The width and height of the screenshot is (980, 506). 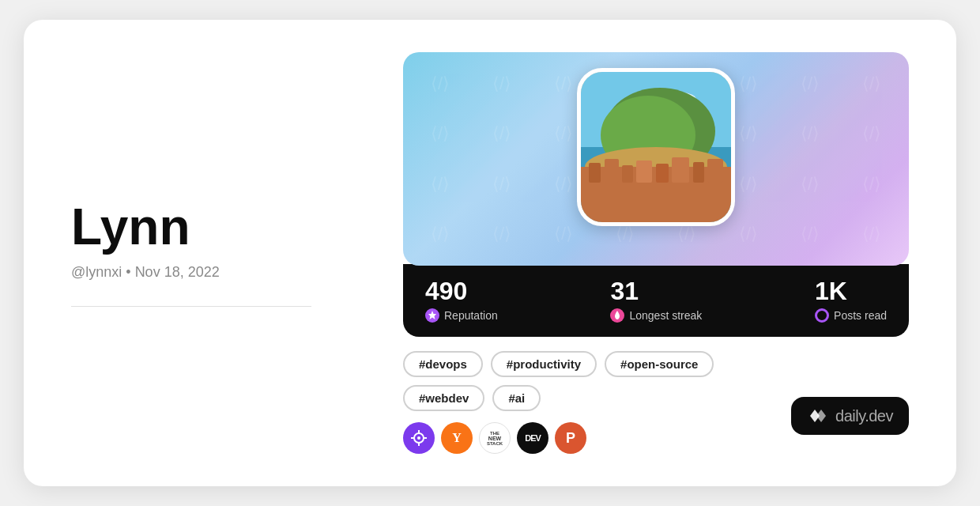 I want to click on avatar-image, so click(x=656, y=147).